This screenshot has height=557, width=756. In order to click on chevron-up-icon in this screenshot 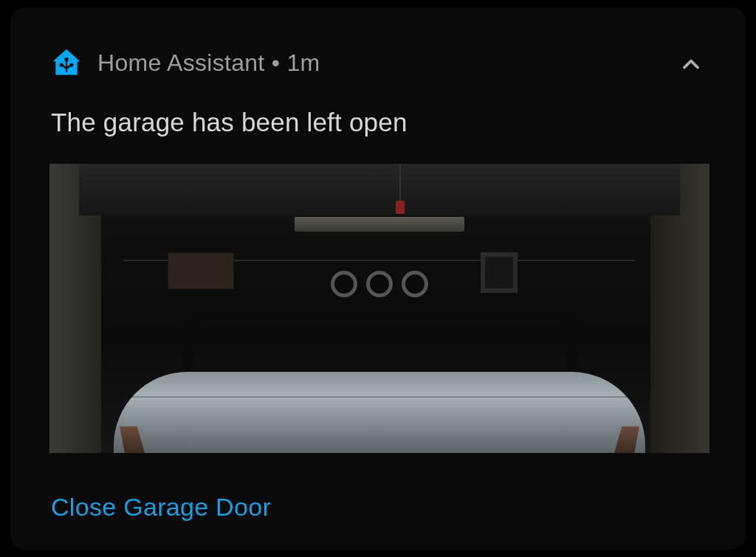, I will do `click(691, 66)`.